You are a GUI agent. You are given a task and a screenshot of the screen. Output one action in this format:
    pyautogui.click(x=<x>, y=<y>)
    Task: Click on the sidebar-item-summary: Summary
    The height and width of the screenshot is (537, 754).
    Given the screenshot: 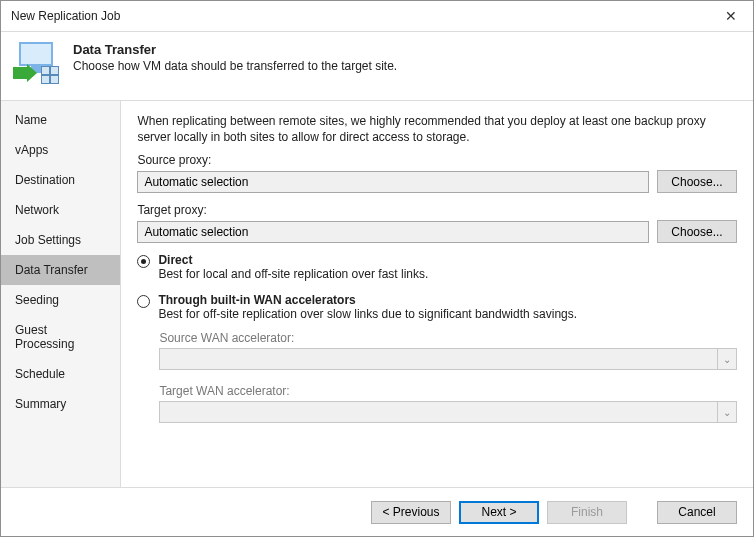 What is the action you would take?
    pyautogui.click(x=60, y=404)
    